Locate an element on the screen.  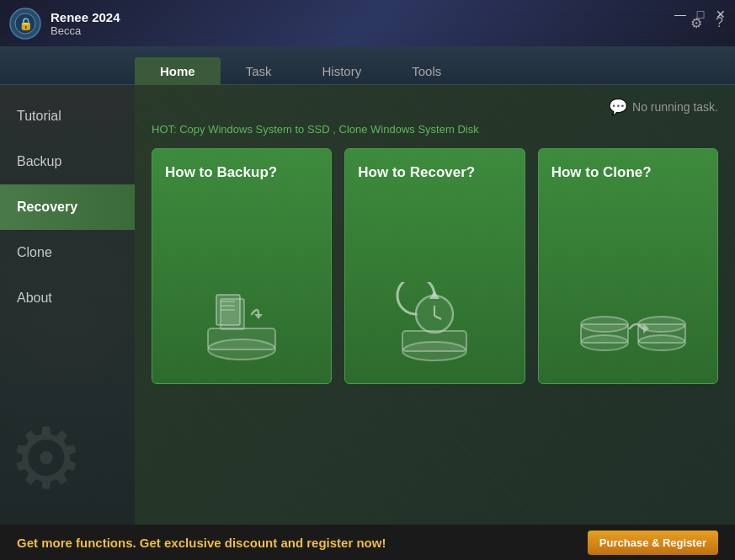
sidebar-item-clone: Clone is located at coordinates (67, 253).